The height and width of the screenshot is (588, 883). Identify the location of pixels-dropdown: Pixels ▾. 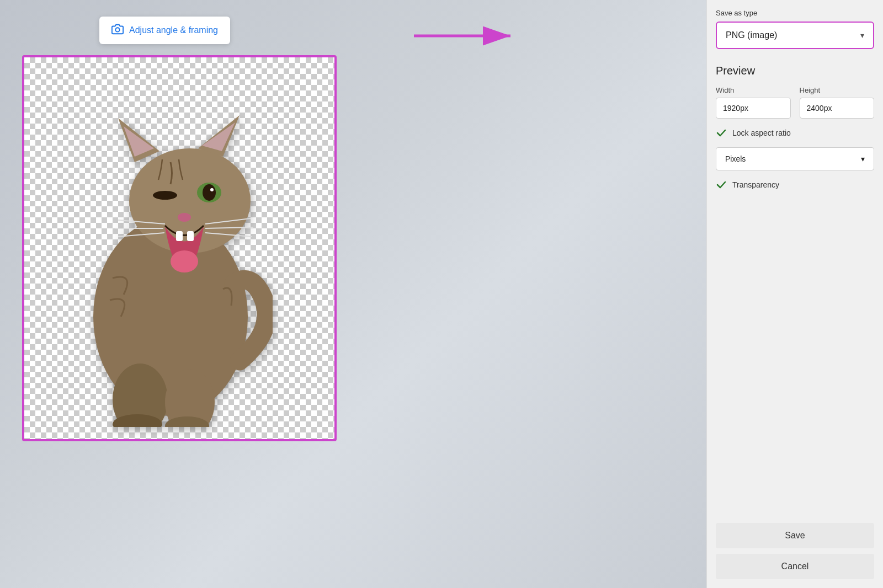
(795, 159).